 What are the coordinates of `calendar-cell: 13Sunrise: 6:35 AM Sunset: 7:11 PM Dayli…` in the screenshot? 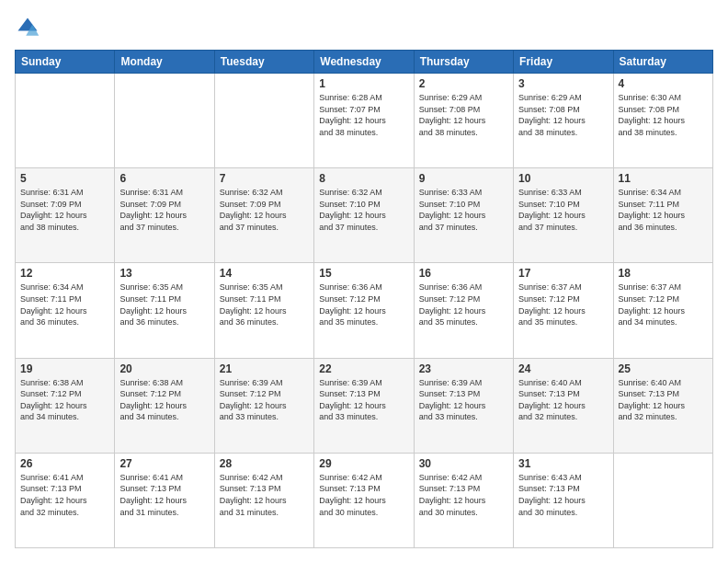 It's located at (165, 311).